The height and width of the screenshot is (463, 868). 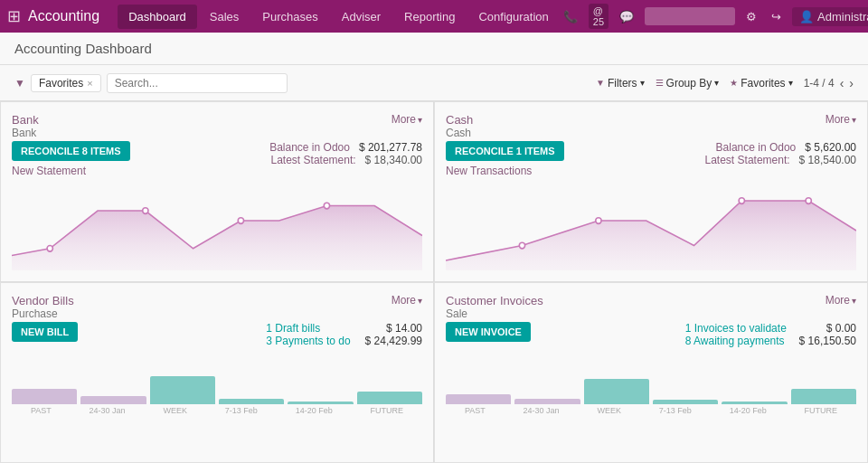 I want to click on favorites-button: ★ Favorites ▾, so click(x=761, y=83).